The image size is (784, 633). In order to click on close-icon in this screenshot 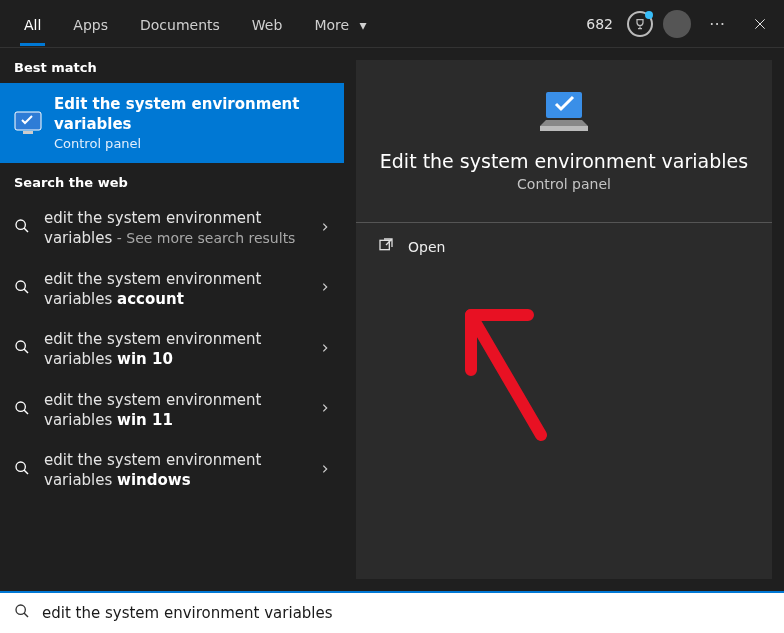, I will do `click(760, 24)`.